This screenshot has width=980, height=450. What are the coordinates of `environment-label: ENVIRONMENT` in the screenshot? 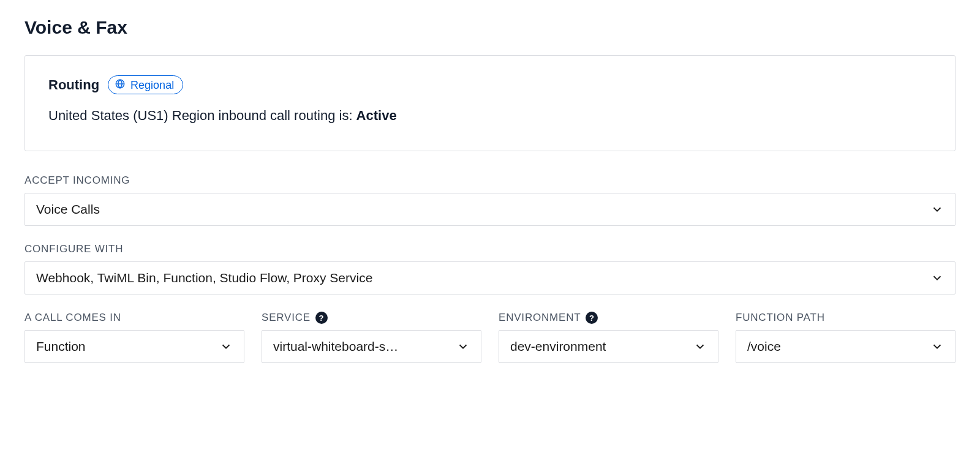 It's located at (540, 318).